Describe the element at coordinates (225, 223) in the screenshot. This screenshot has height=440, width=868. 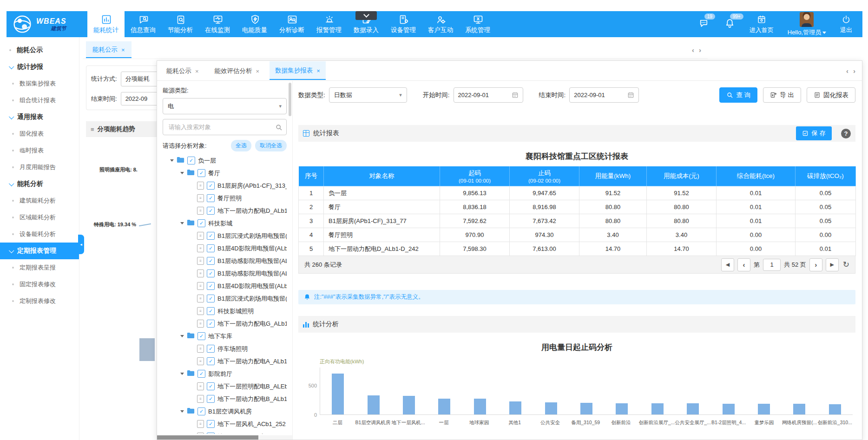
I see `tree-folder-node: ✓科技影城` at that location.